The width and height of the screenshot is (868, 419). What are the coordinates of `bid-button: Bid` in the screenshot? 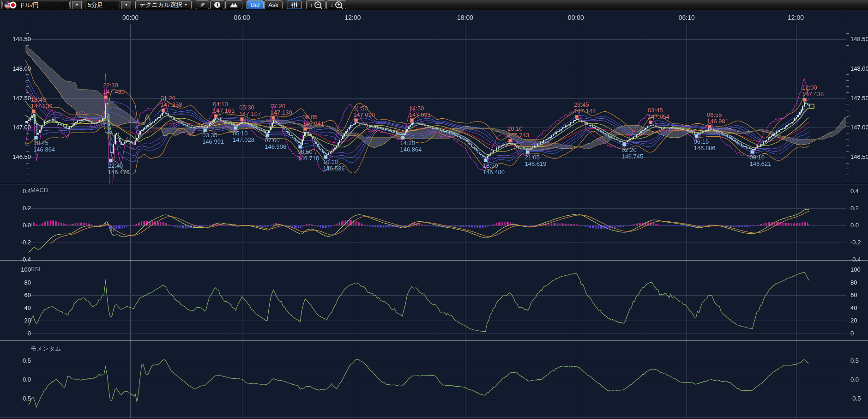 It's located at (255, 5).